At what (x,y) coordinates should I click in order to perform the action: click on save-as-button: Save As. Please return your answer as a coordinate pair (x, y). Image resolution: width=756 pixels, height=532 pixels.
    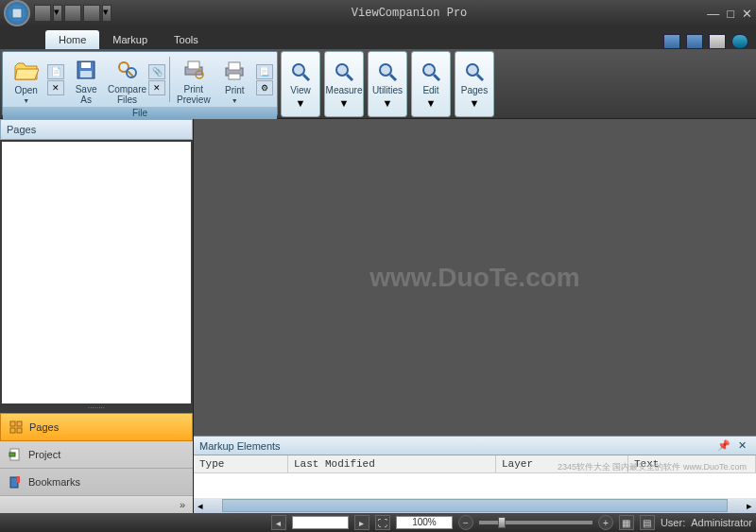
    Looking at the image, I should click on (85, 79).